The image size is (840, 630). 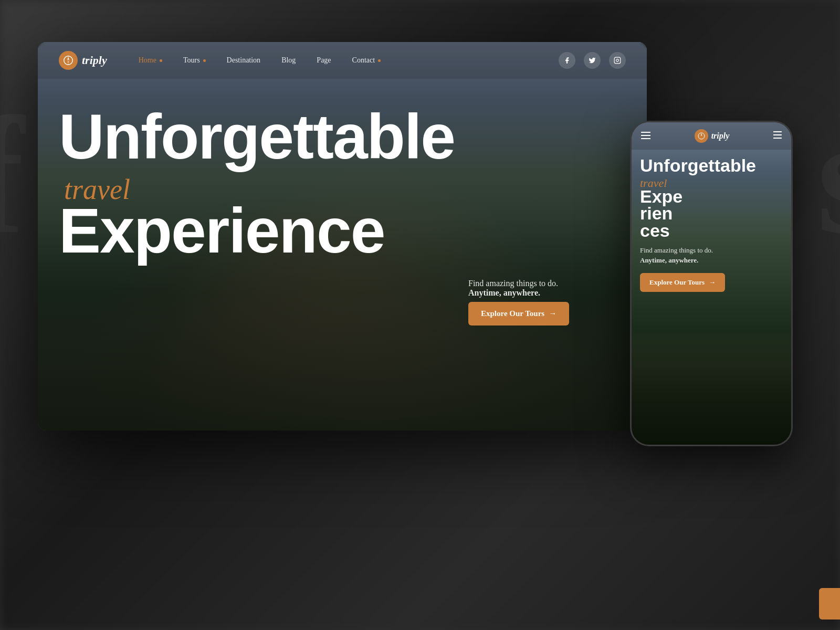 What do you see at coordinates (828, 175) in the screenshot?
I see `background-text-right: s` at bounding box center [828, 175].